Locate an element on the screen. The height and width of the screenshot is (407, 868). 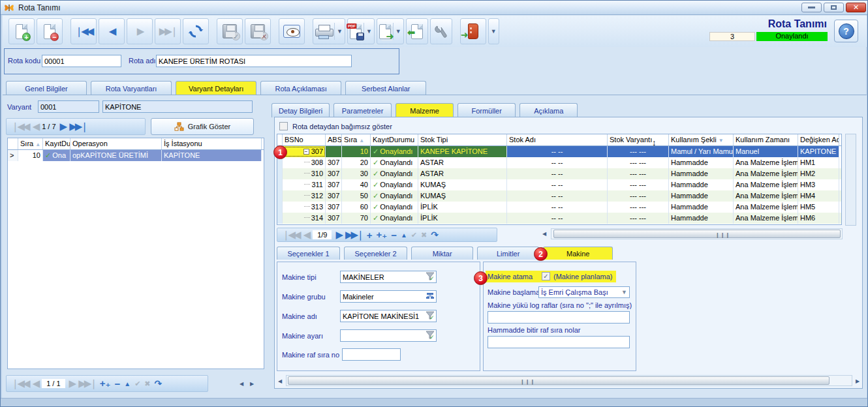
save-button: ✓ is located at coordinates (230, 31).